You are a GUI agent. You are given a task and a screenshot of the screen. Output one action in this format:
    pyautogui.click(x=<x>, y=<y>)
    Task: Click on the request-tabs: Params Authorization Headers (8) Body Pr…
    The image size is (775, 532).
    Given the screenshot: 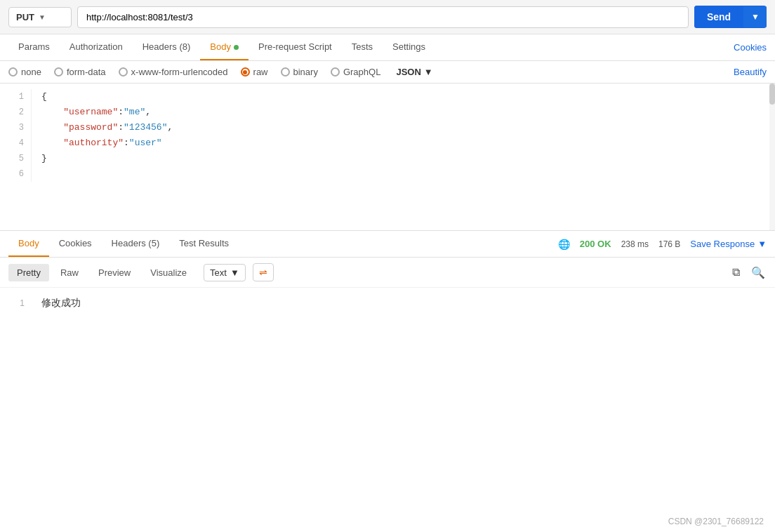 What is the action you would take?
    pyautogui.click(x=388, y=48)
    